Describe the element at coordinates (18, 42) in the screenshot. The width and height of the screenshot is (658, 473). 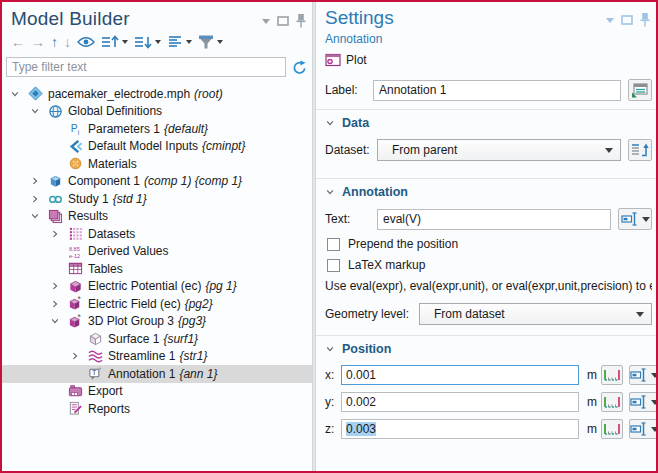
I see `go-back-icon: ←` at that location.